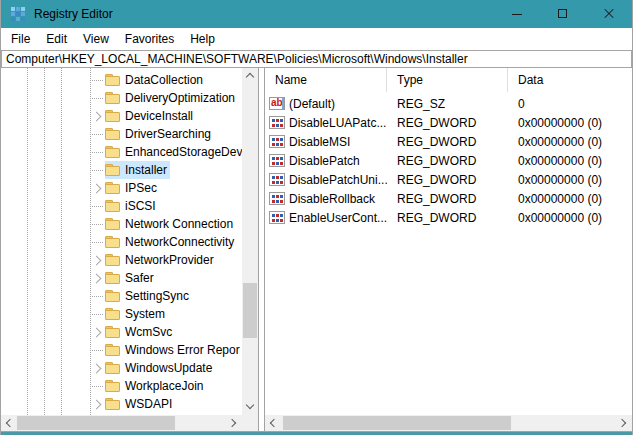 The image size is (633, 435). I want to click on value-row-disablemsi: DisableMSI REG_DWORD 0x00000000 (0), so click(448, 142).